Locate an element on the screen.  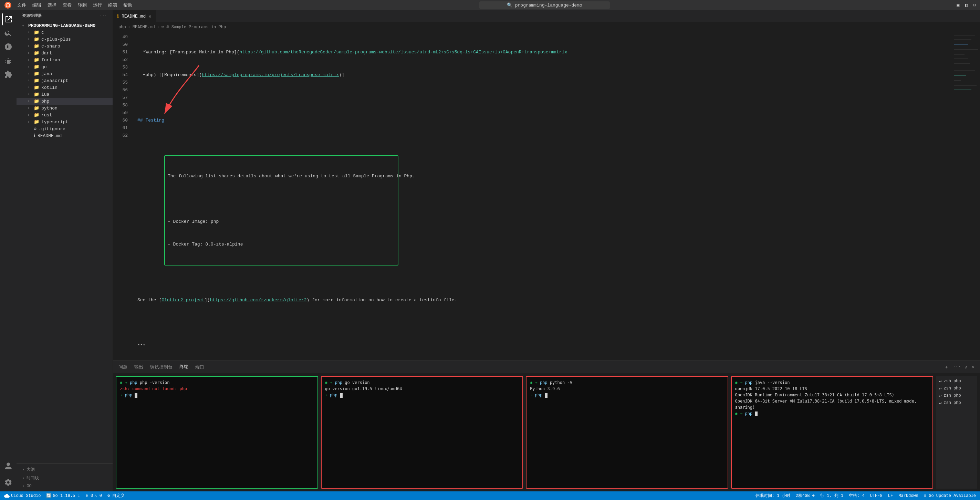
menu-run: 运行 is located at coordinates (97, 5).